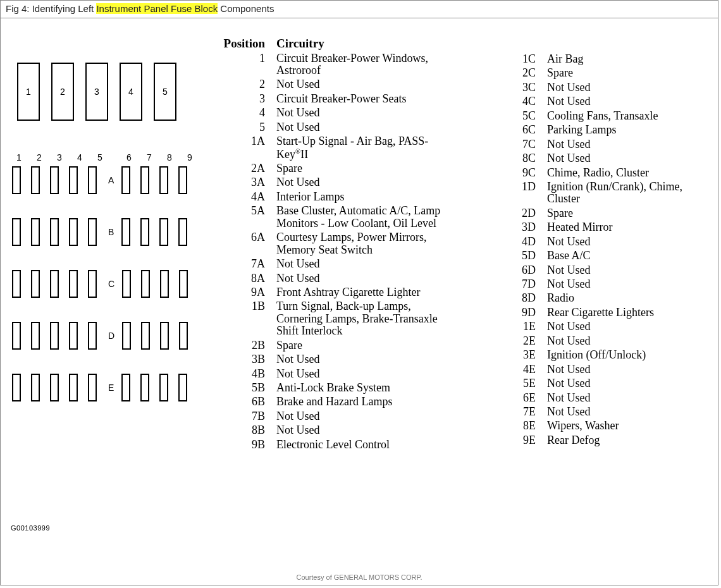 This screenshot has width=721, height=588. I want to click on circuitry-cell: Air Bag, so click(565, 59).